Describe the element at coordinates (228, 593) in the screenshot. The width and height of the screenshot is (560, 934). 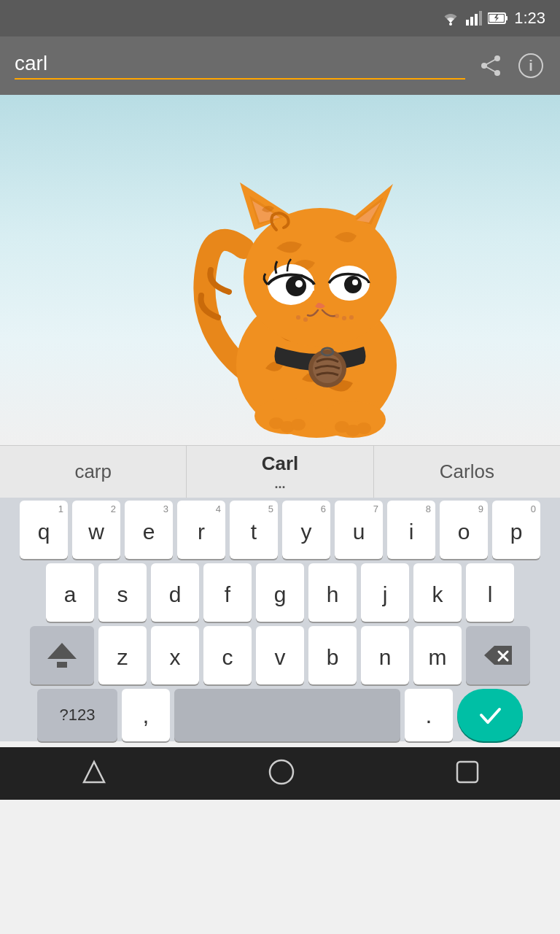
I see `key-f: f` at that location.